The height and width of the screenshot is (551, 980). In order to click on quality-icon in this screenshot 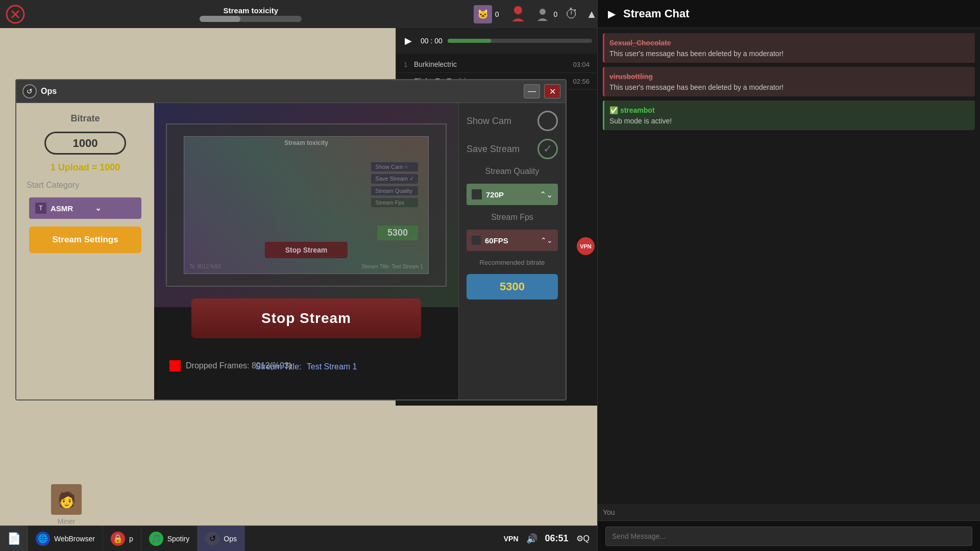, I will do `click(477, 194)`.